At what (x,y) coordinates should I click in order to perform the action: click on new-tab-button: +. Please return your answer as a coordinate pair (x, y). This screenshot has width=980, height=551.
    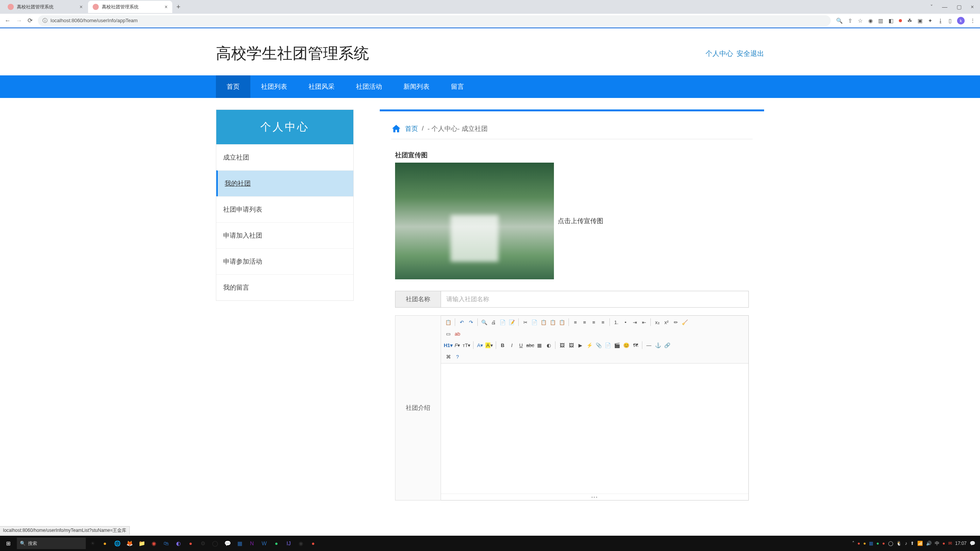
    Looking at the image, I should click on (178, 7).